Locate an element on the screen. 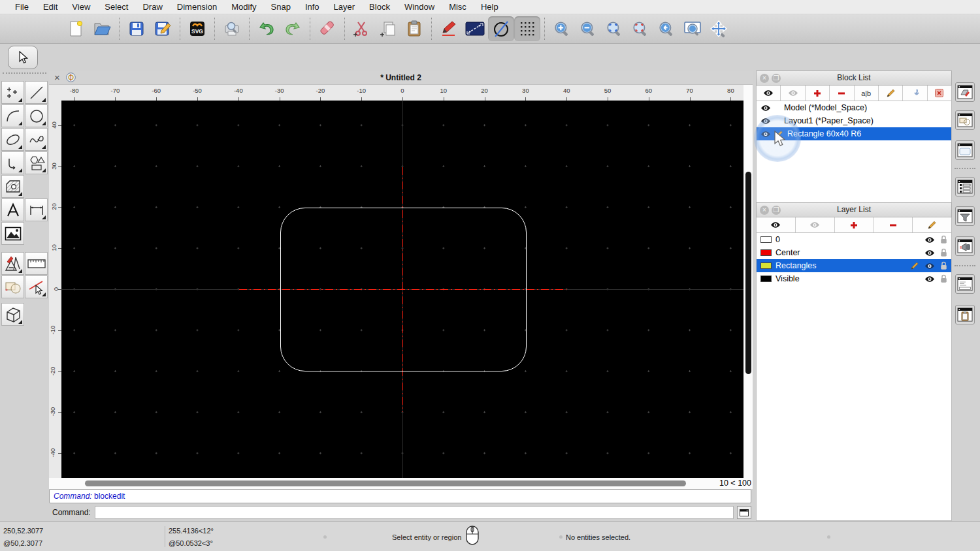 This screenshot has height=551, width=980. menu-window: Window is located at coordinates (419, 7).